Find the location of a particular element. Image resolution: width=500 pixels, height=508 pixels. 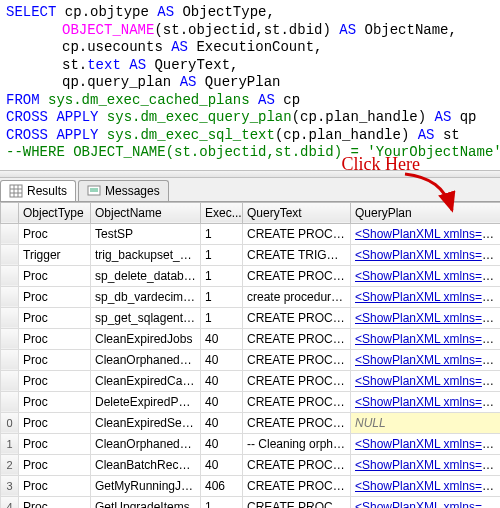

cell-objname: DeleteExpiredPer... is located at coordinates (146, 402).